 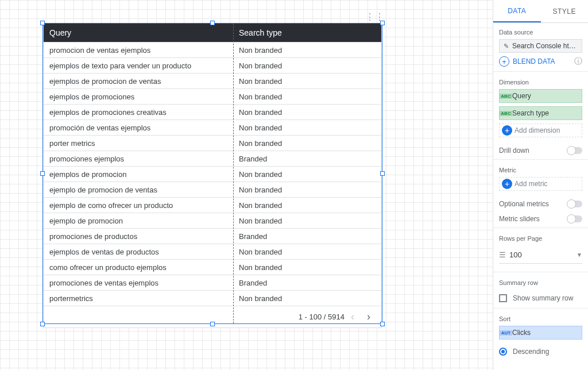 What do you see at coordinates (212, 190) in the screenshot?
I see `table-row: ejemplo de promocion de ventasNon brande…` at bounding box center [212, 190].